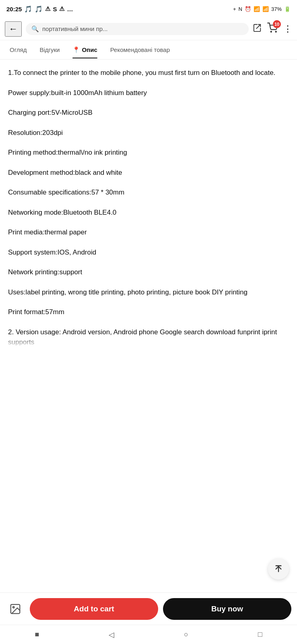 The width and height of the screenshot is (297, 644). Describe the element at coordinates (148, 609) in the screenshot. I see `bottom-action-bar: Add to cart Buy now` at that location.